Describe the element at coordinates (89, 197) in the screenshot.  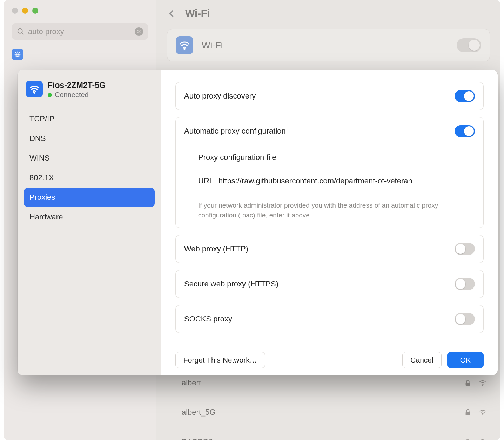
I see `sidebar-item-proxies: Proxies` at that location.